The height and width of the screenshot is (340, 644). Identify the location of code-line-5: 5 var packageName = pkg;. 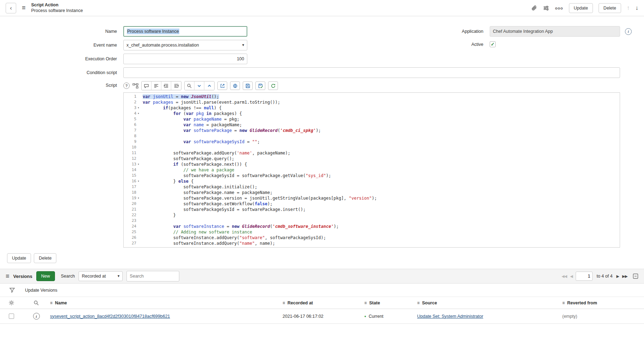
(372, 119).